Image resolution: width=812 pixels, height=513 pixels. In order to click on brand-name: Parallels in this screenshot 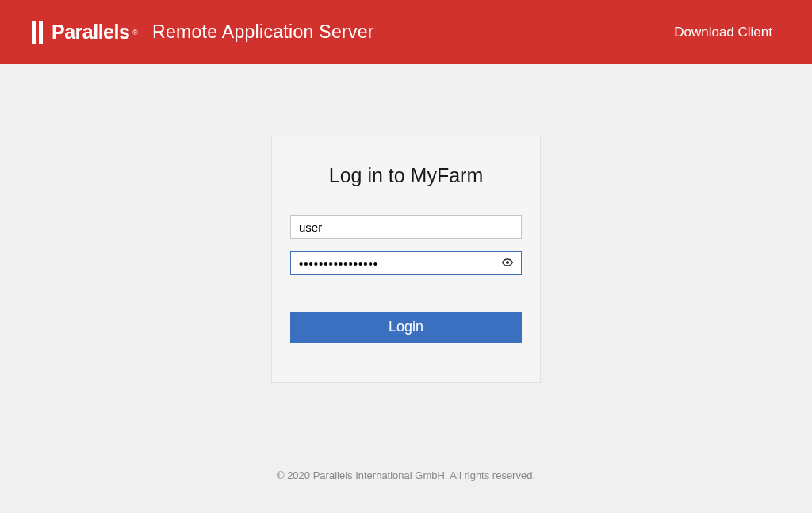, I will do `click(90, 32)`.